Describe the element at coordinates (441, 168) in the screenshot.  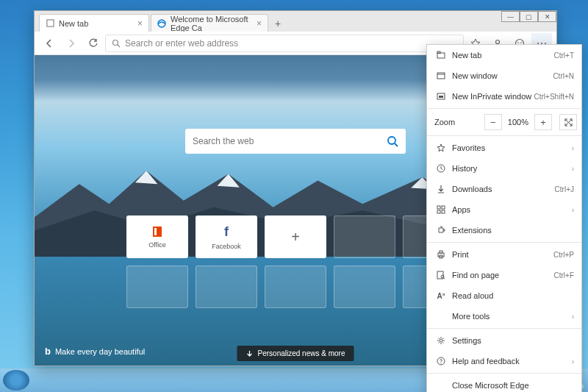
I see `history-icon` at that location.